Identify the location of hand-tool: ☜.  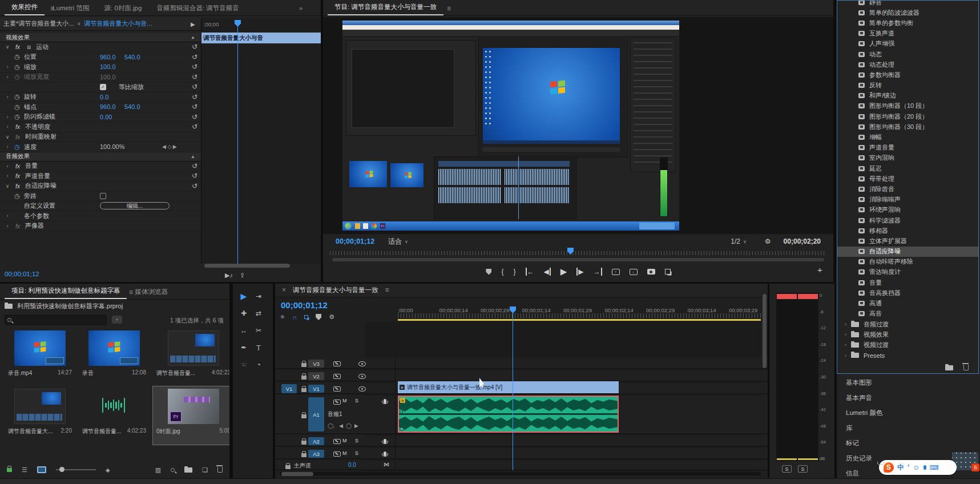
(244, 365).